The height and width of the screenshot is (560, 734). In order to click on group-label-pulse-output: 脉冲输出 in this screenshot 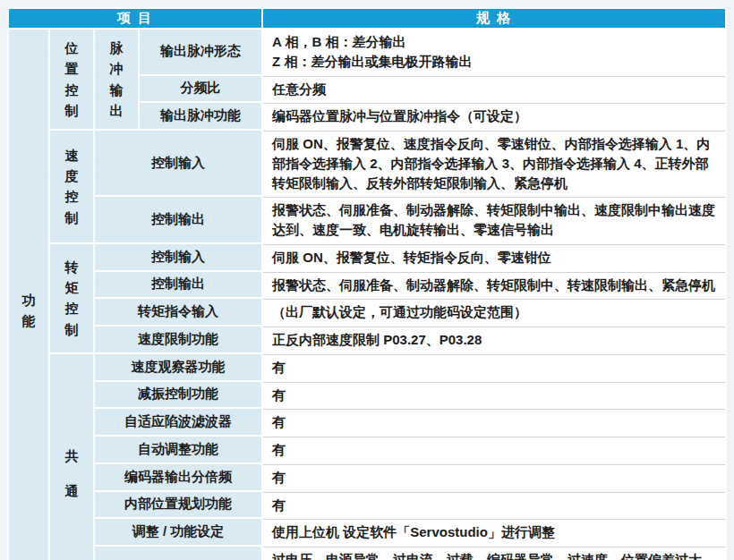, I will do `click(116, 79)`.